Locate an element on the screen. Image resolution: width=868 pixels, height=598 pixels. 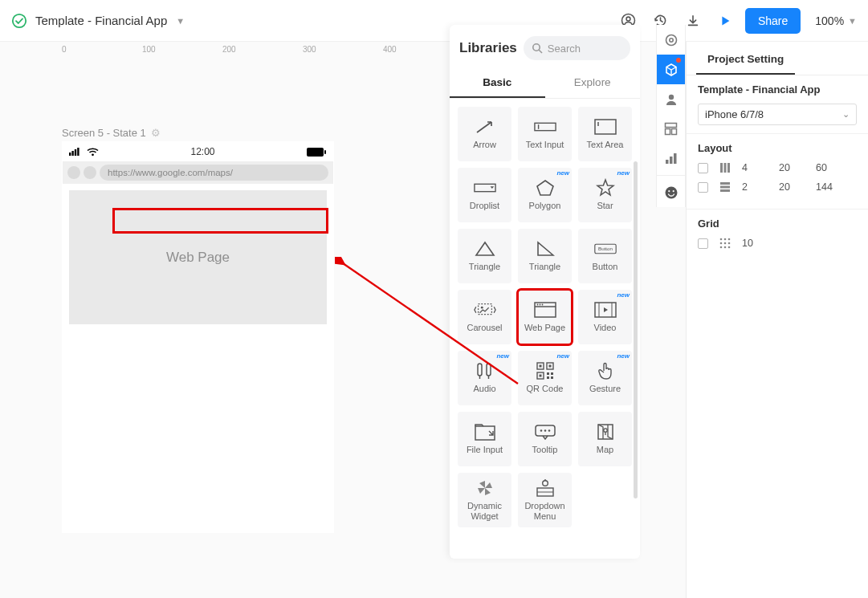
url-bar: https://www.google.com/maps/ is located at coordinates (214, 173).